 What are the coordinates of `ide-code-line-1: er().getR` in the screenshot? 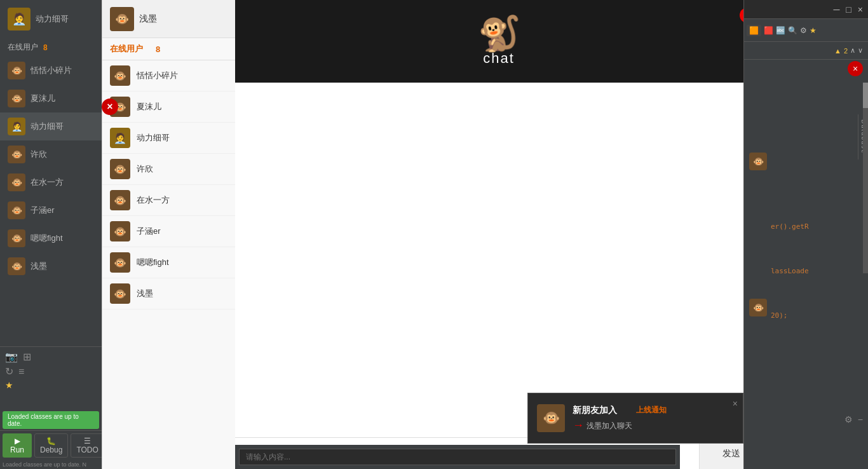 It's located at (790, 226).